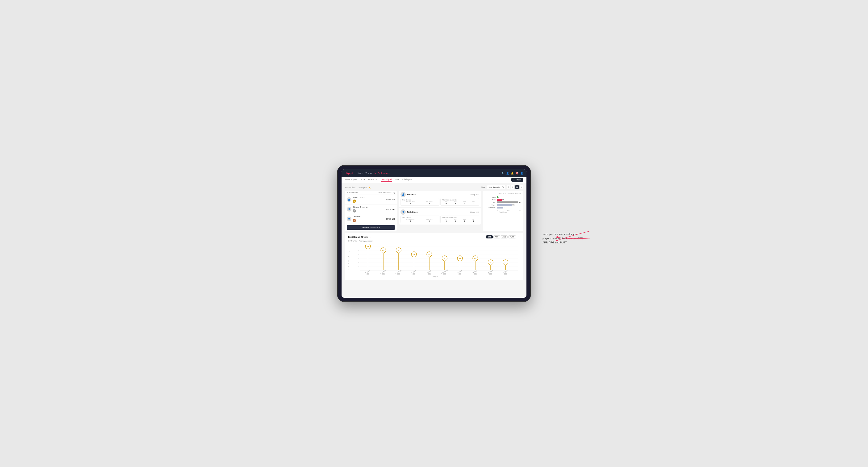  What do you see at coordinates (503, 173) in the screenshot?
I see `search-icon: 🔍` at bounding box center [503, 173].